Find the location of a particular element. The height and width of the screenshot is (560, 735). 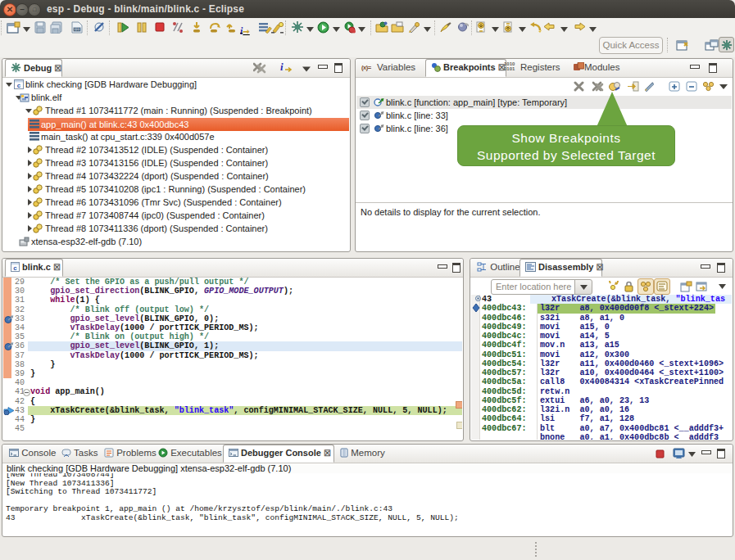

svg-text: 010 is located at coordinates (77, 29).